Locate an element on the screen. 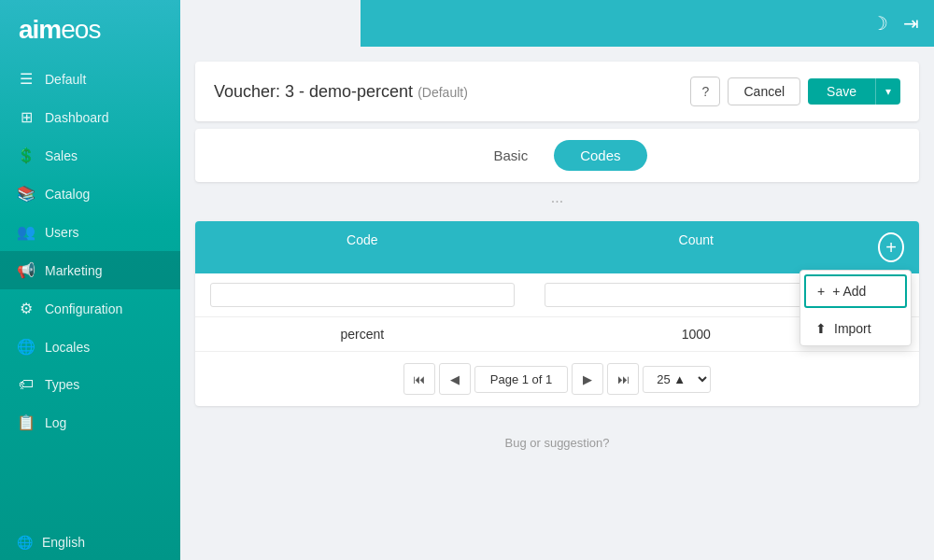 The height and width of the screenshot is (560, 934). sidebar-item-catalog: 📚 Catalog is located at coordinates (90, 194).